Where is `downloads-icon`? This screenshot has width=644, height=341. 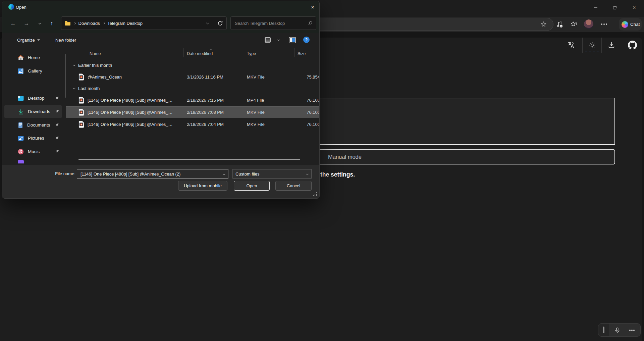
downloads-icon is located at coordinates (21, 112).